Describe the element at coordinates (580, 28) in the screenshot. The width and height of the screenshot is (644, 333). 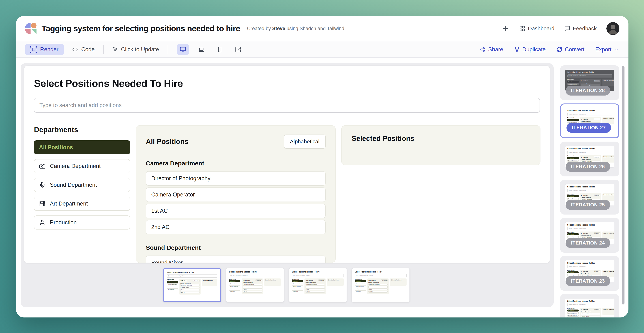
I see `feedback-button: Feedback` at that location.